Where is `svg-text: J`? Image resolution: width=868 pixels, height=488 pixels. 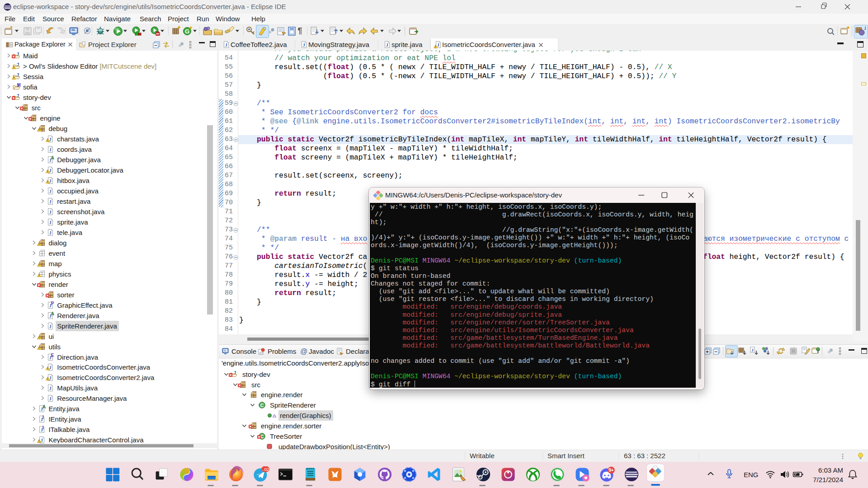
svg-text: J is located at coordinates (865, 28).